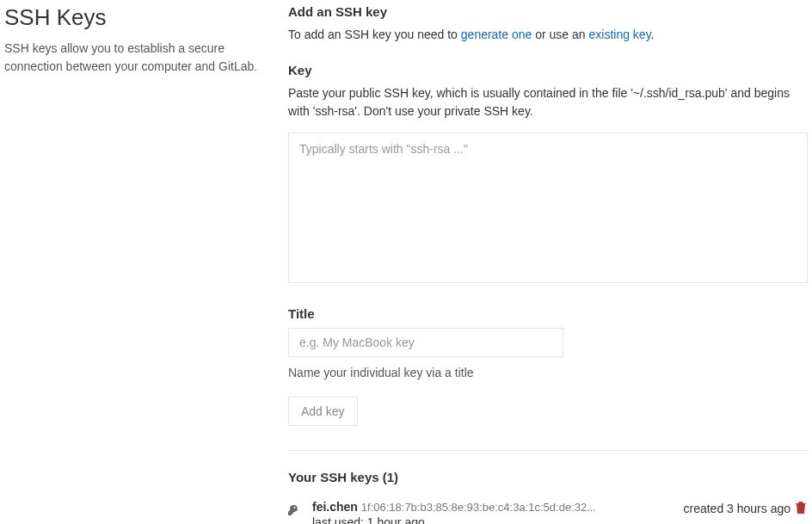 The image size is (812, 524). What do you see at coordinates (323, 411) in the screenshot?
I see `add-key-button: Add key` at bounding box center [323, 411].